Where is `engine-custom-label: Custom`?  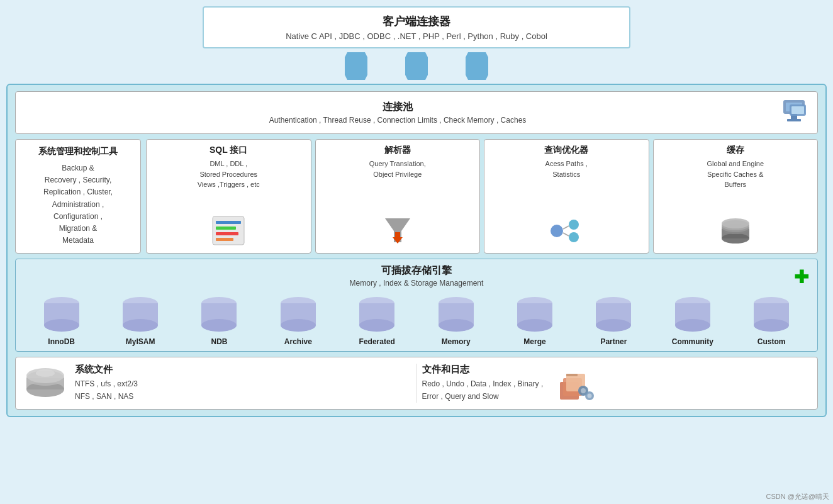 engine-custom-label: Custom is located at coordinates (771, 342).